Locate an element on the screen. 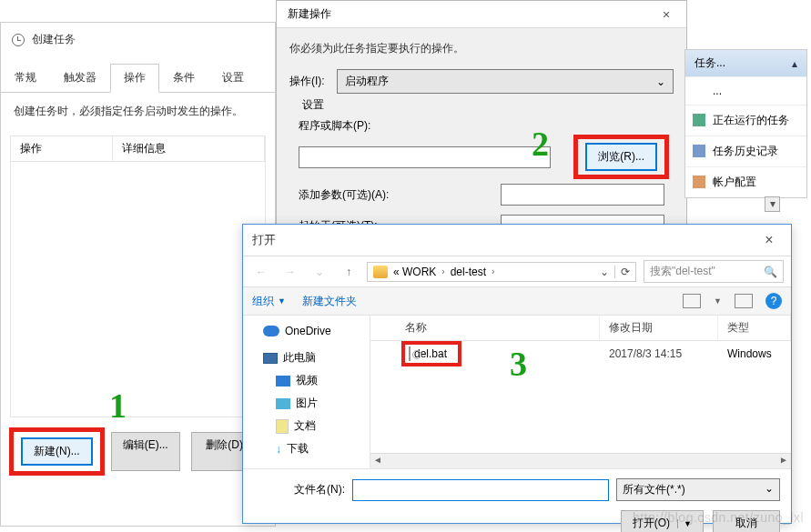 The width and height of the screenshot is (811, 532). filename-label: 文件名(N): is located at coordinates (299, 489).